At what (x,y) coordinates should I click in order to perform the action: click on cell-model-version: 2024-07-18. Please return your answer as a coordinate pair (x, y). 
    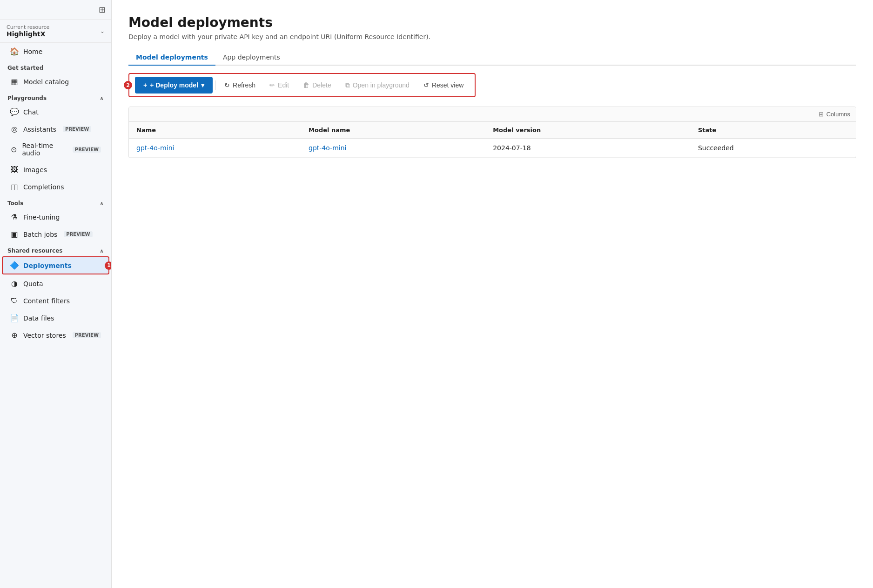
    Looking at the image, I should click on (588, 148).